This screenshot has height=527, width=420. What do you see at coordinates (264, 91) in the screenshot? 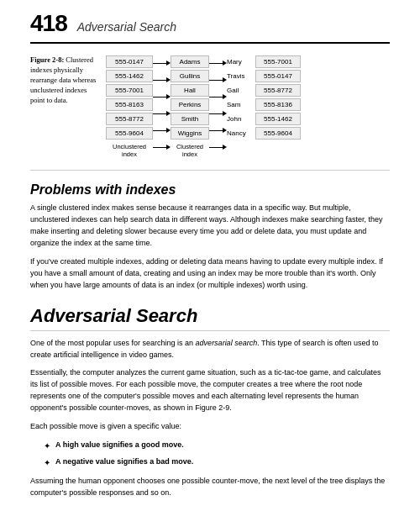
I see `right-row: Gail 555-8772` at bounding box center [264, 91].